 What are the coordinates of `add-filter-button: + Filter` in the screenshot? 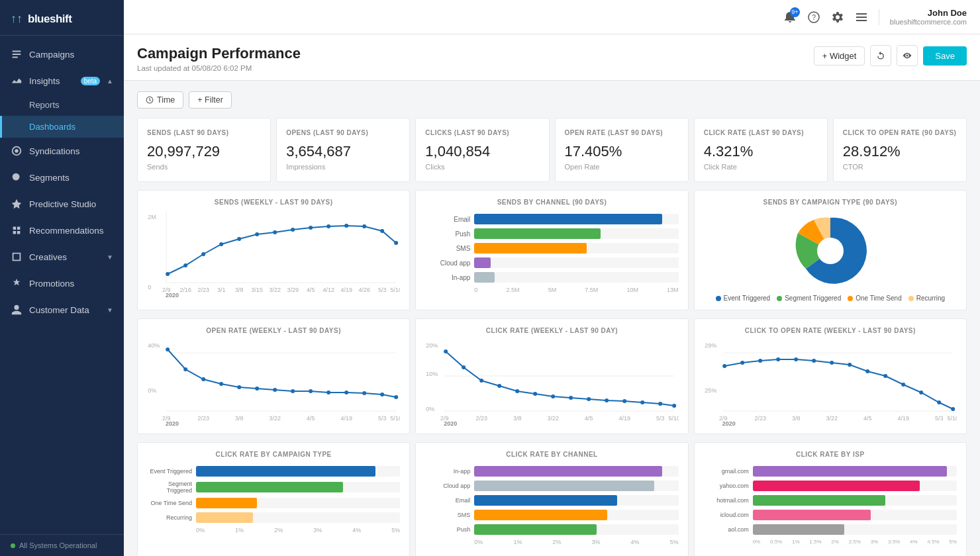 It's located at (211, 100).